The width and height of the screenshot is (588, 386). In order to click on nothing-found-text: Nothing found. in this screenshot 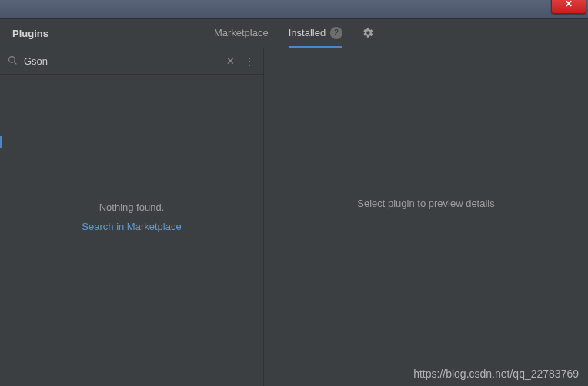, I will do `click(132, 208)`.